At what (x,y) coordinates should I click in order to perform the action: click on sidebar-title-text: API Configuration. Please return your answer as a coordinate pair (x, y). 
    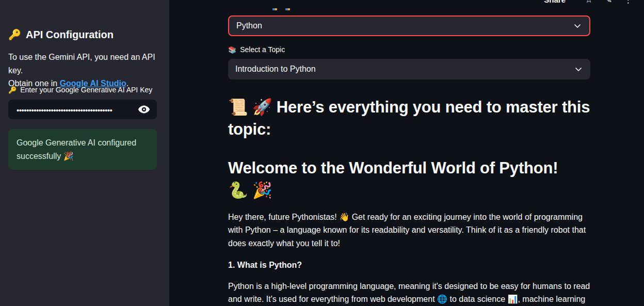
    Looking at the image, I should click on (70, 35).